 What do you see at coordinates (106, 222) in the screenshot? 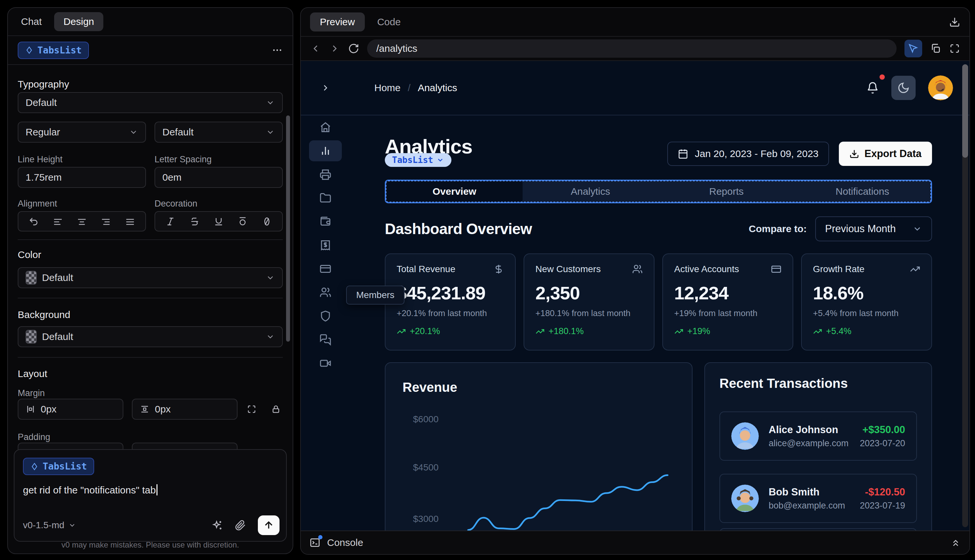
I see `align-right-button` at bounding box center [106, 222].